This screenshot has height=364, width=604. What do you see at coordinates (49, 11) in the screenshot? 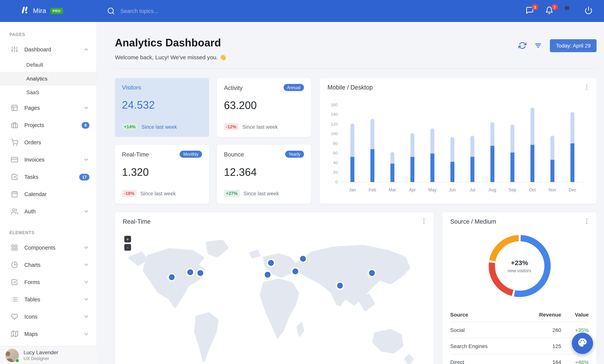
I see `brand-link: Mira PRO` at bounding box center [49, 11].